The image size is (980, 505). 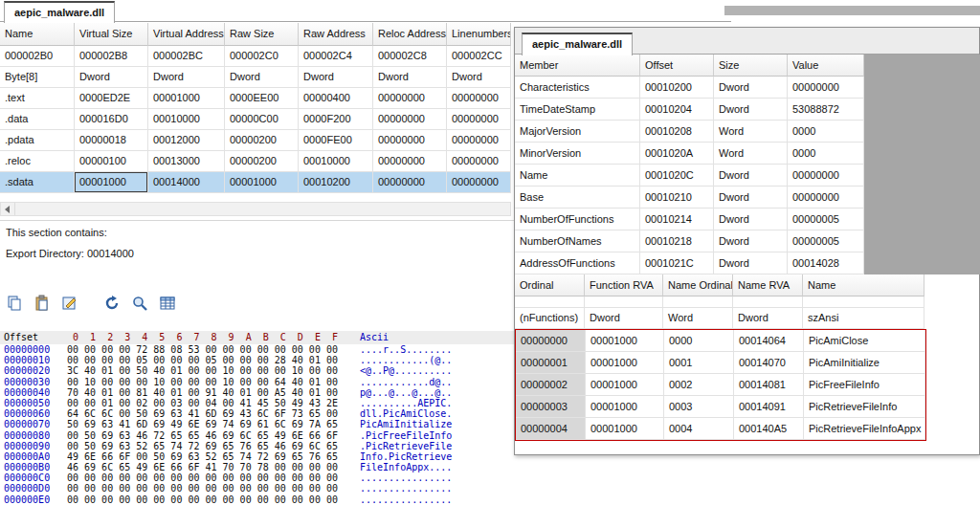 What do you see at coordinates (865, 407) in the screenshot?
I see `table-cell: PicRetrieveFileInfo` at bounding box center [865, 407].